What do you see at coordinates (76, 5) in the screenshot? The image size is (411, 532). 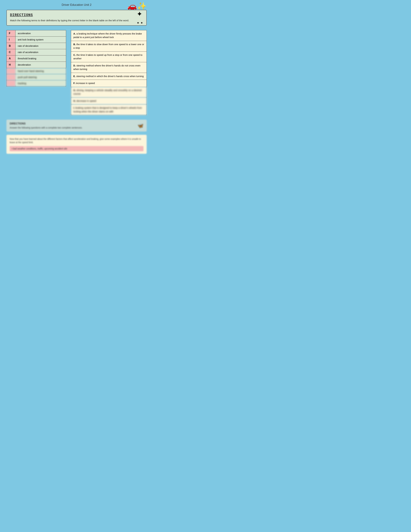 I see `page-title: Driver Education Unit 2` at bounding box center [76, 5].